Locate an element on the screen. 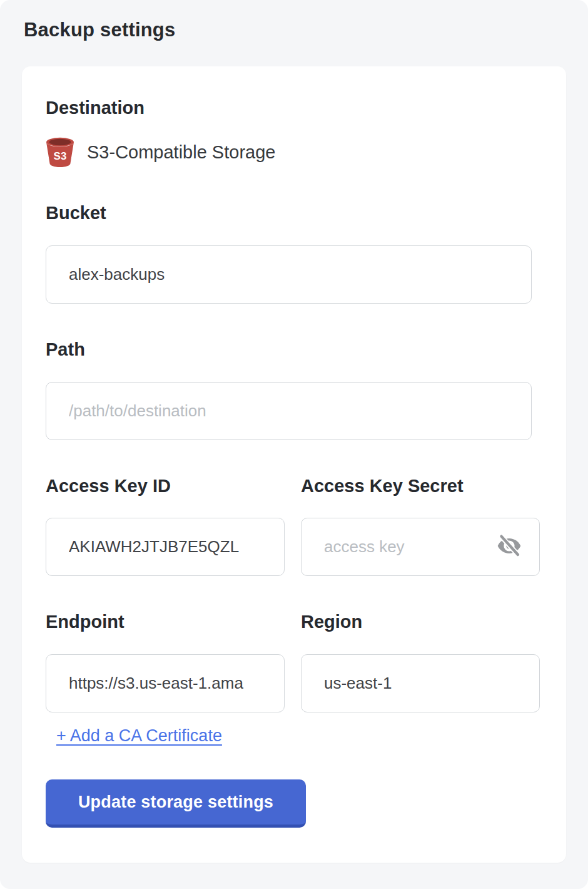 The image size is (588, 889). destination-row: S3 S3-Compatible Storage is located at coordinates (293, 152).